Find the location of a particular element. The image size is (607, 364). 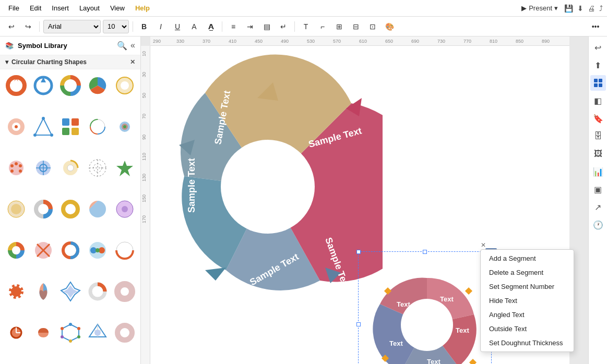

right-icon-import: ⬆ is located at coordinates (598, 65).